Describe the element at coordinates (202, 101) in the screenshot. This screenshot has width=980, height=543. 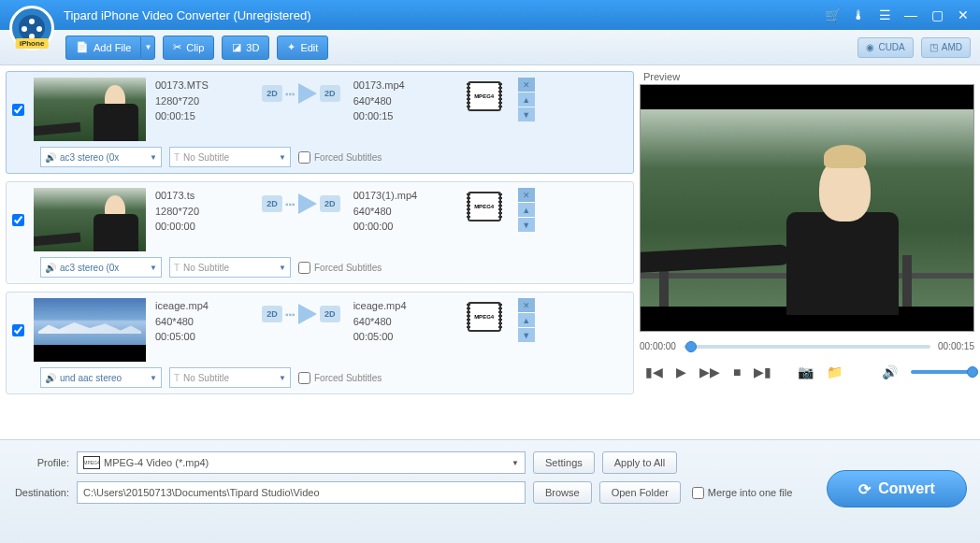
I see `source-info: 00173.MTS1280*72000:00:15` at that location.